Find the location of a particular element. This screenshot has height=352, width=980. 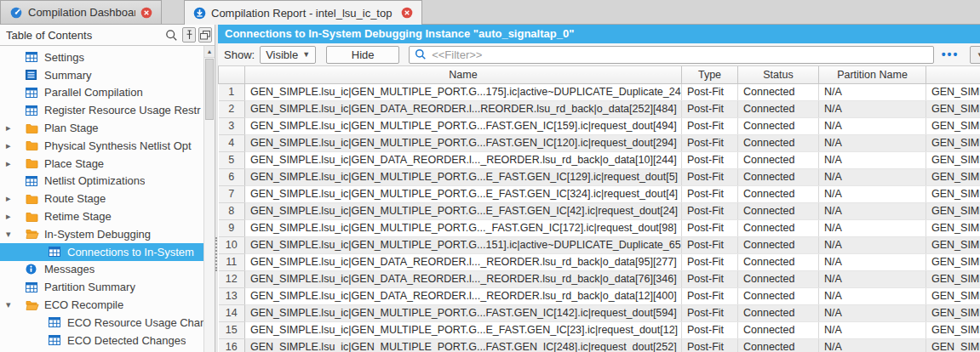

row-number-cell: 4 is located at coordinates (232, 143).